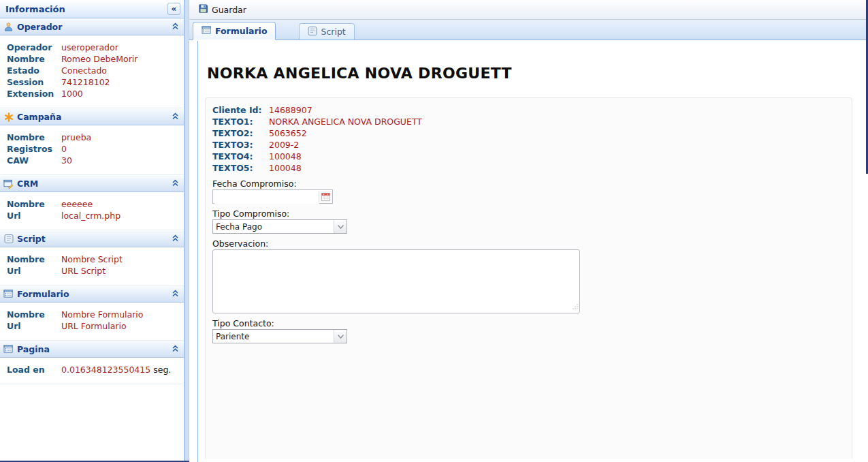  What do you see at coordinates (92, 322) in the screenshot?
I see `section-body-formulario: NombreNombre Formulario UrlURL Formulari…` at bounding box center [92, 322].